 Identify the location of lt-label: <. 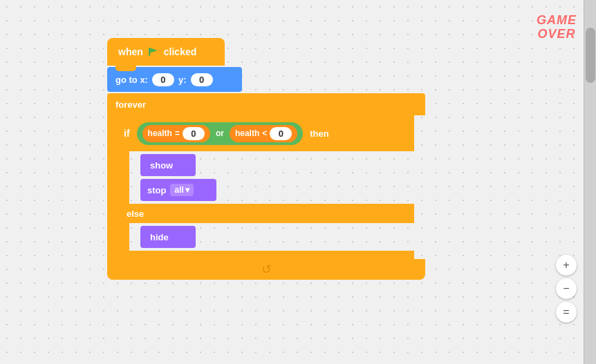
(264, 133).